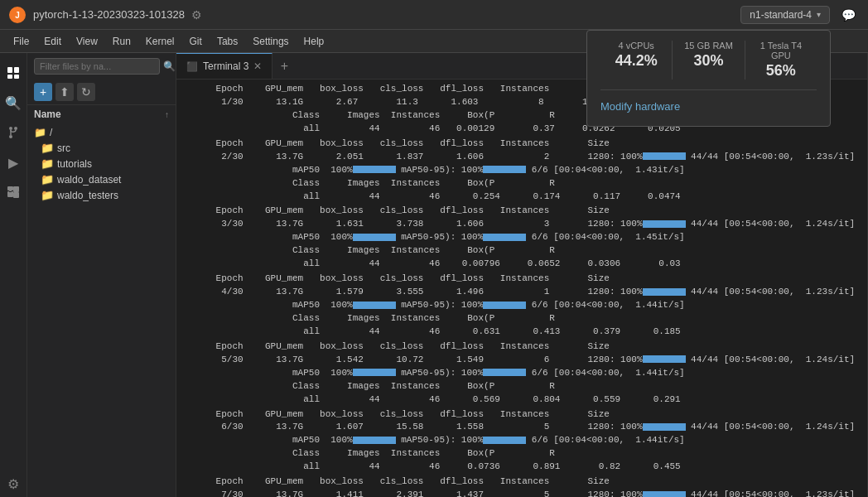 This screenshot has width=868, height=497. What do you see at coordinates (109, 15) in the screenshot?
I see `window-title: pytorch-1-13-20230323-101328` at bounding box center [109, 15].